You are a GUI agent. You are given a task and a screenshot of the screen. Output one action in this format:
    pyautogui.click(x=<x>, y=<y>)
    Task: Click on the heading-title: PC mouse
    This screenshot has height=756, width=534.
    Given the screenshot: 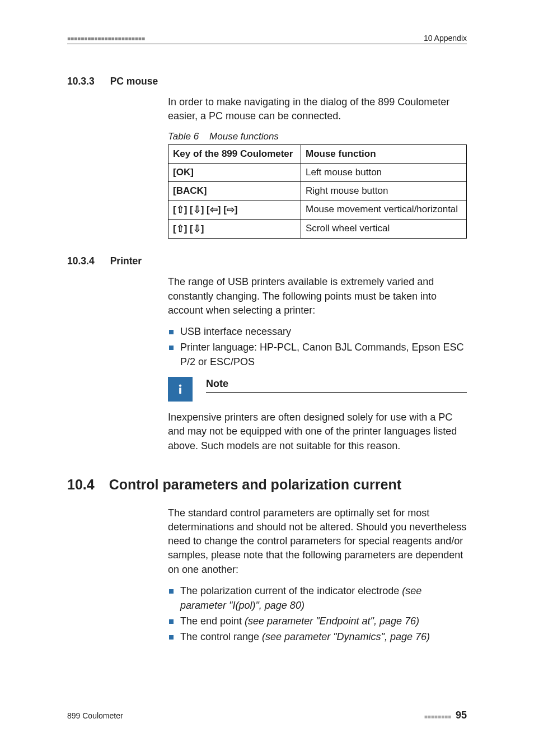 What is the action you would take?
    pyautogui.click(x=134, y=82)
    